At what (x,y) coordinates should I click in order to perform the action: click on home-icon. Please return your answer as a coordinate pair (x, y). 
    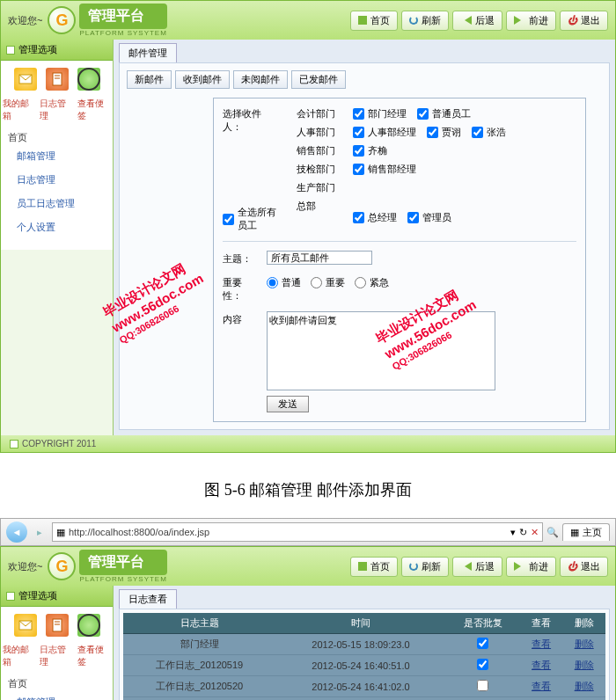
    Looking at the image, I should click on (363, 566).